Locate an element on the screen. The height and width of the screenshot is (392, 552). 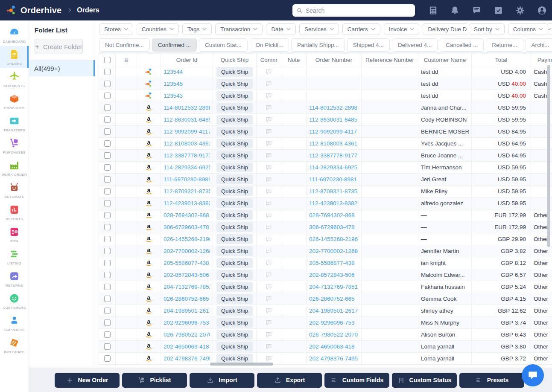
sidebar-item-orders: ORDERS is located at coordinates (15, 57).